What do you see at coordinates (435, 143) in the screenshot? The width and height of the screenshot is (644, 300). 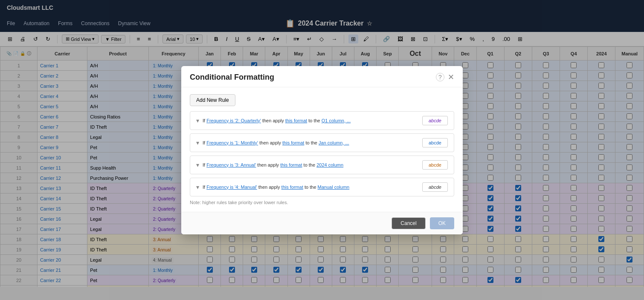 I see `rule-preview-2: abcde` at bounding box center [435, 143].